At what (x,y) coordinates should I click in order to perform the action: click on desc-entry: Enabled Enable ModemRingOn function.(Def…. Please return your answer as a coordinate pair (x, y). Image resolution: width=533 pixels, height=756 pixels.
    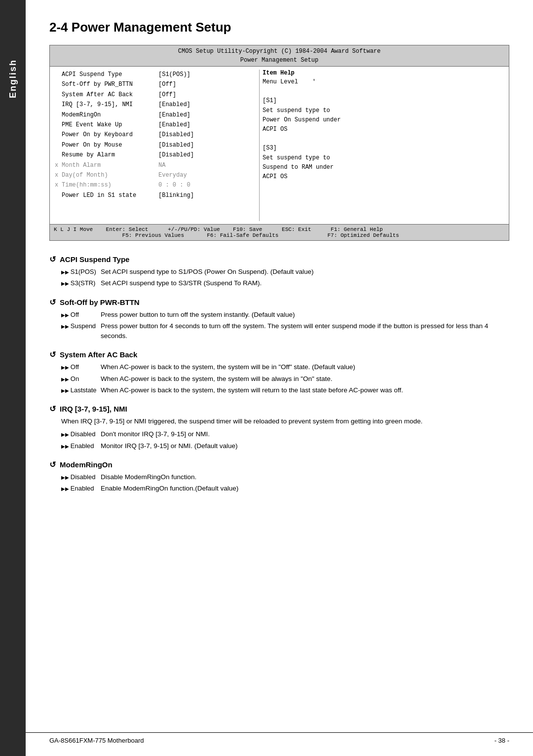
    Looking at the image, I should click on (285, 489).